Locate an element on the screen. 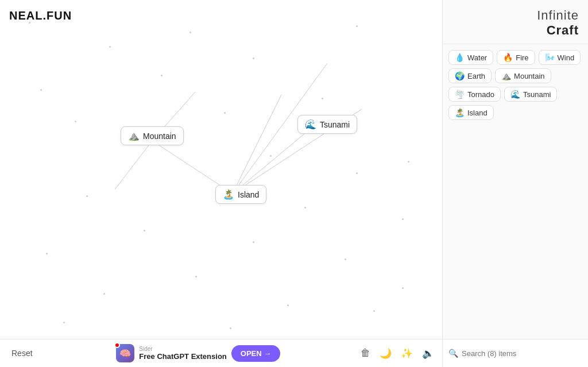  sidebar-element-wind: 🌬️ Wind is located at coordinates (560, 57).